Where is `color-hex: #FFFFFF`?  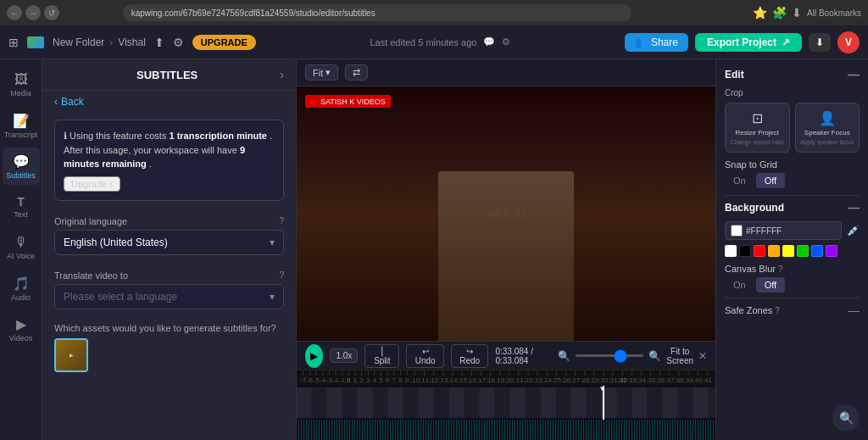
color-hex: #FFFFFF is located at coordinates (764, 231).